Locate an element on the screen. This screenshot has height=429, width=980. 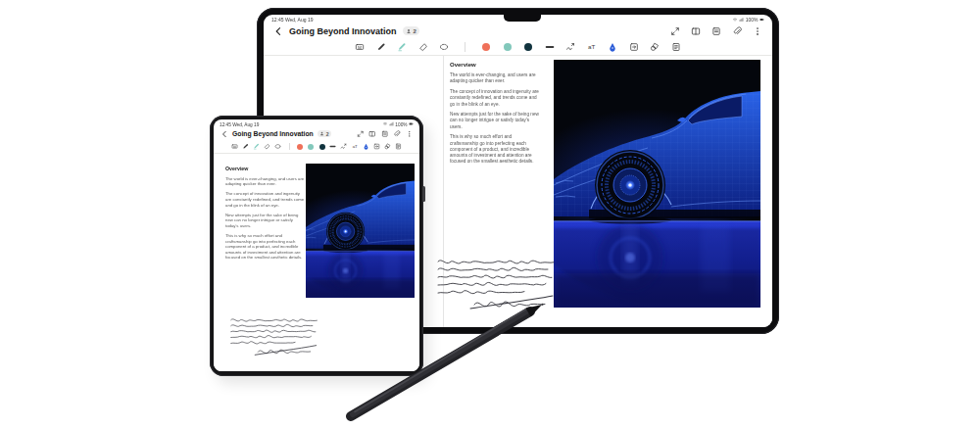
phone-screen: 12:45 Wed, Aug 19 100% Going Beyond Inno… is located at coordinates (317, 245).